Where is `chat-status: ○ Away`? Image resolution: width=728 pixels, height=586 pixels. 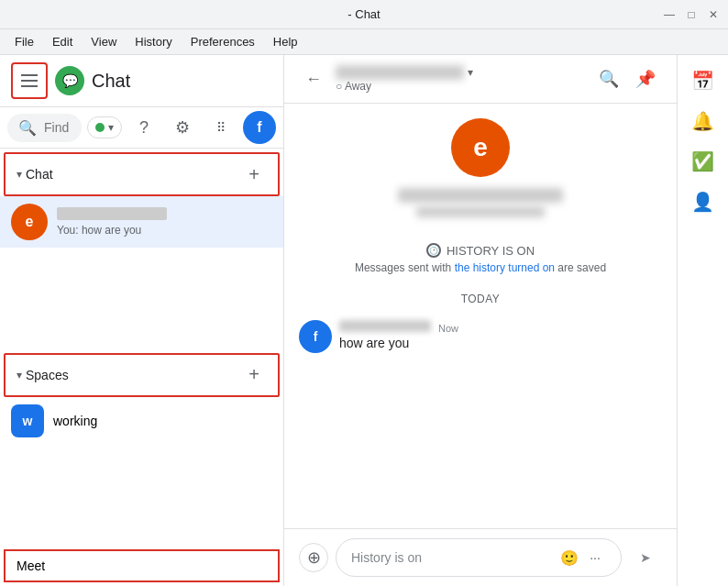 chat-status: ○ Away is located at coordinates (460, 86).